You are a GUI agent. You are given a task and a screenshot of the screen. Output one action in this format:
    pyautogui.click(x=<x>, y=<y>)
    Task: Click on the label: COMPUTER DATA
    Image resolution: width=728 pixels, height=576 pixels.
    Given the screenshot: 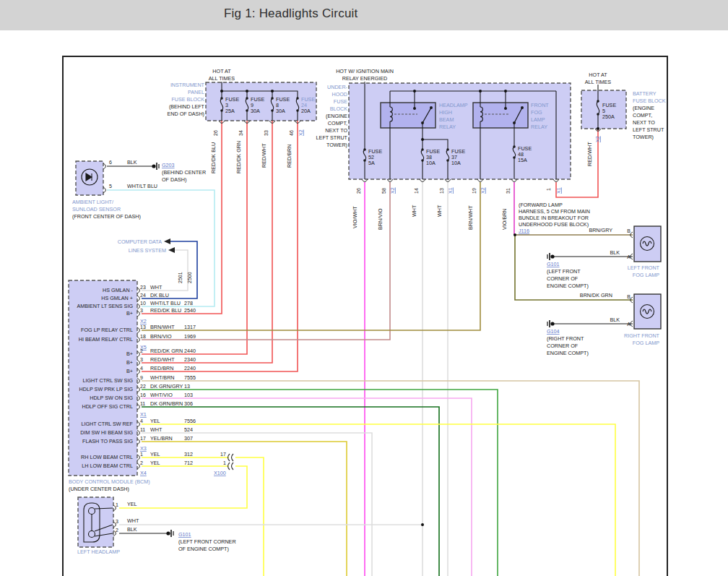 What is the action you would take?
    pyautogui.click(x=140, y=241)
    